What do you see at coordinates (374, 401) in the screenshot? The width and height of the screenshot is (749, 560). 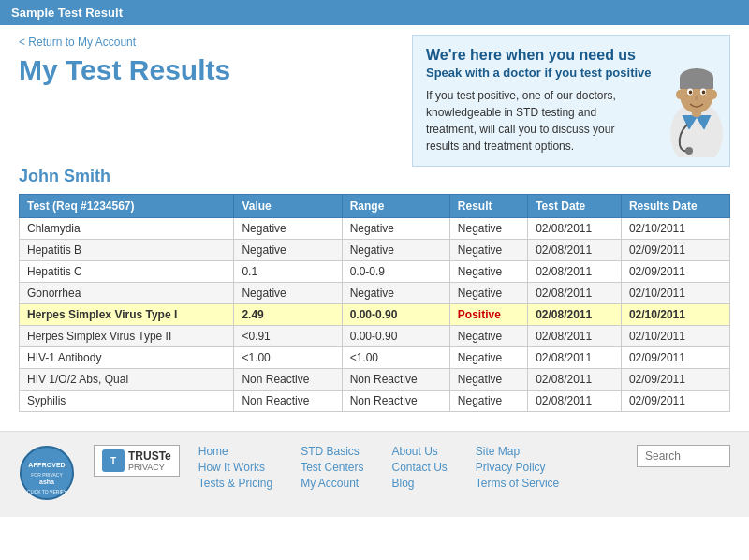 I see `table-row: Syphilis Non Reactive Non Reactive Negat…` at bounding box center [374, 401].